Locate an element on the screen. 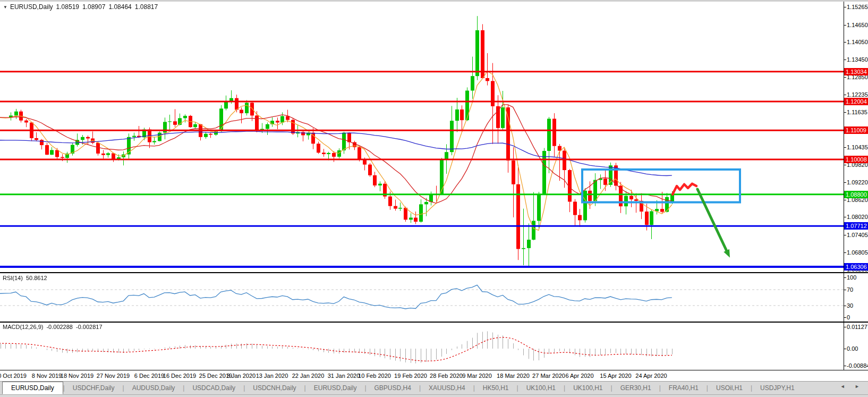 This screenshot has height=397, width=868. tab-scroll-arrows: ◄ ► is located at coordinates (852, 386).